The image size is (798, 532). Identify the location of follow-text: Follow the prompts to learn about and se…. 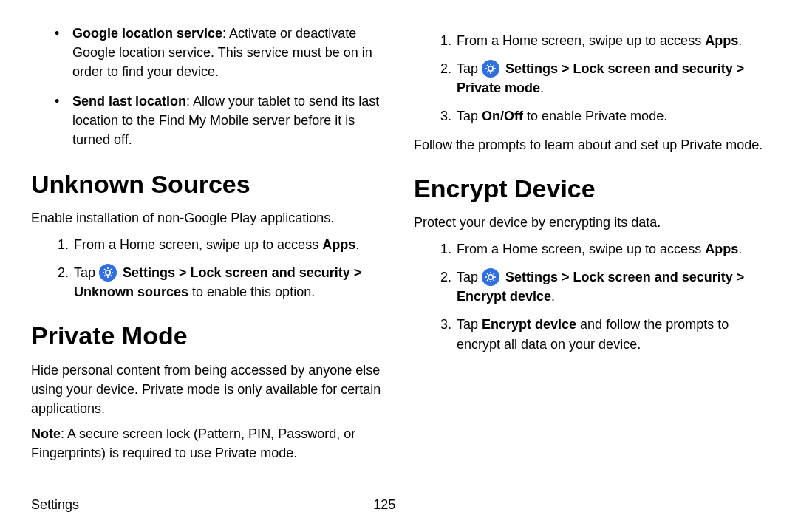
(590, 145).